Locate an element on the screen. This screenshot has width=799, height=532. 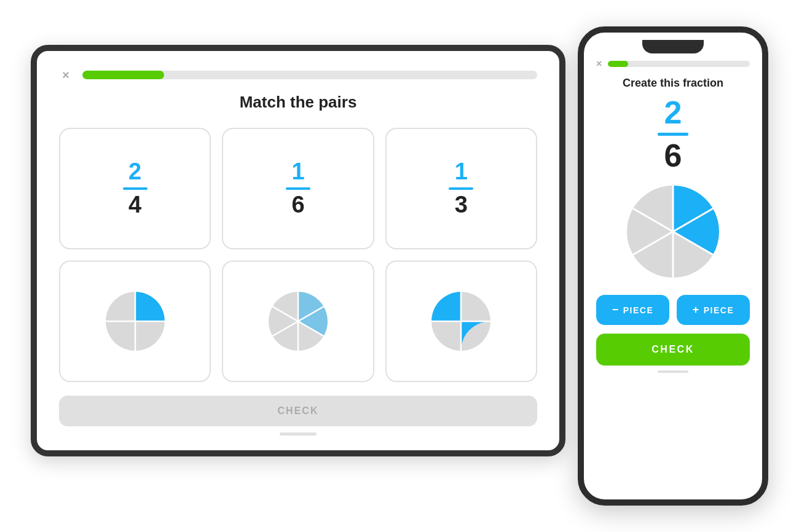
phone-bottom is located at coordinates (673, 372).